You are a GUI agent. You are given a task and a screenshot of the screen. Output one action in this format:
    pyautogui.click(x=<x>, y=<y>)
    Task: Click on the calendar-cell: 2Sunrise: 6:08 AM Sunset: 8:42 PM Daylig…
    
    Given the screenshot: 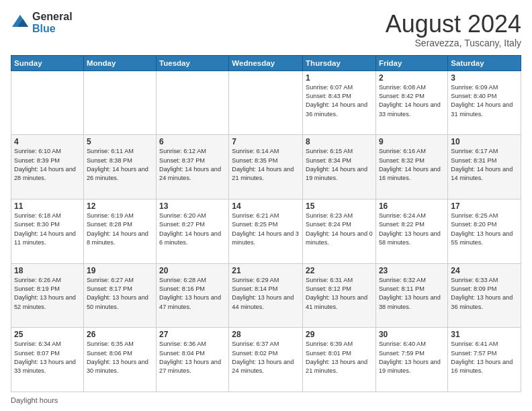 What is the action you would take?
    pyautogui.click(x=411, y=103)
    